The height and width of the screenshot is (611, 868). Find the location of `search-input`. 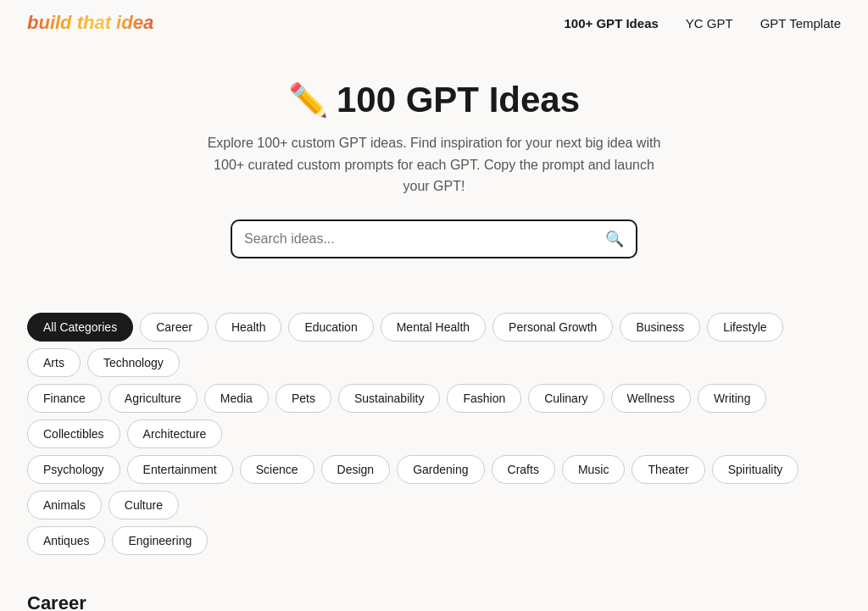

search-input is located at coordinates (421, 239).